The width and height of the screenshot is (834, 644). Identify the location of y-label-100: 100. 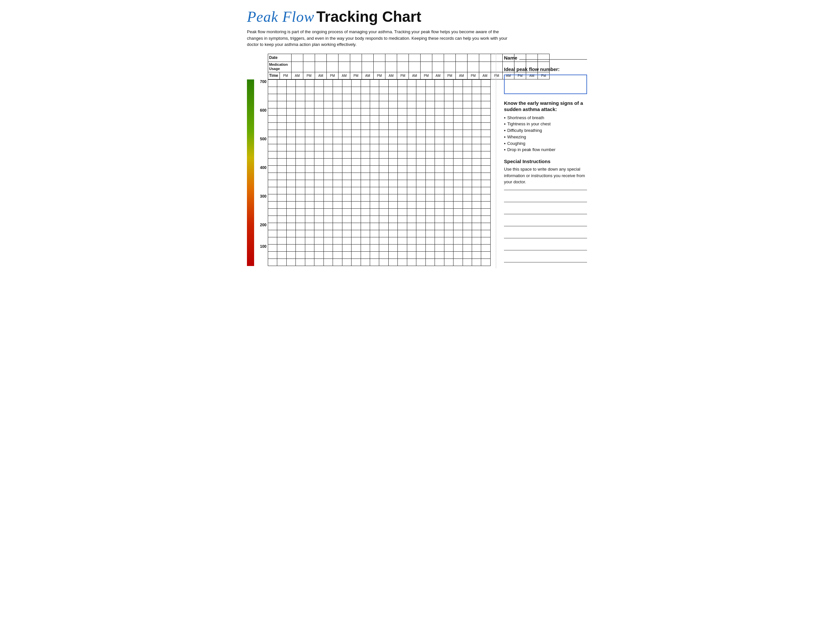
(263, 247).